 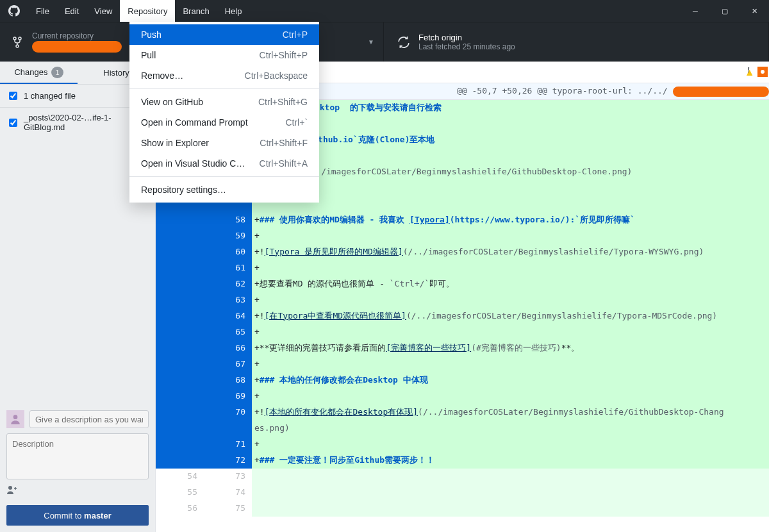 What do you see at coordinates (463, 236) in the screenshot?
I see `diff-line: 59+` at bounding box center [463, 236].